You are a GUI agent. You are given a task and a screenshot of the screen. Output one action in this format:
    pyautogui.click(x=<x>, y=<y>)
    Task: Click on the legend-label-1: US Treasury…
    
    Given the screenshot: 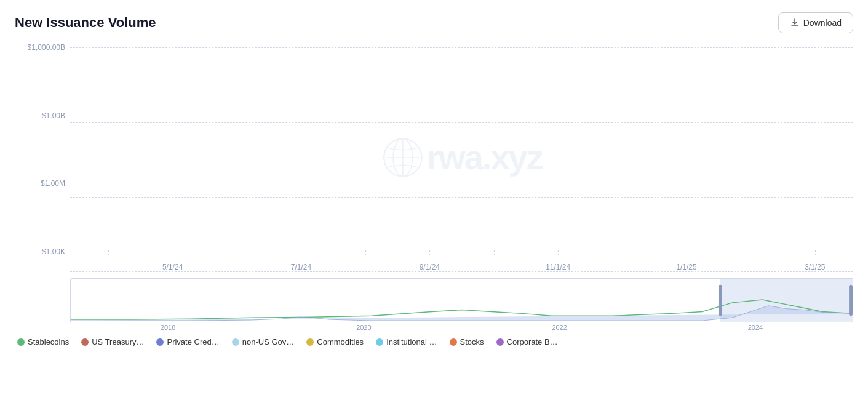 What is the action you would take?
    pyautogui.click(x=118, y=342)
    